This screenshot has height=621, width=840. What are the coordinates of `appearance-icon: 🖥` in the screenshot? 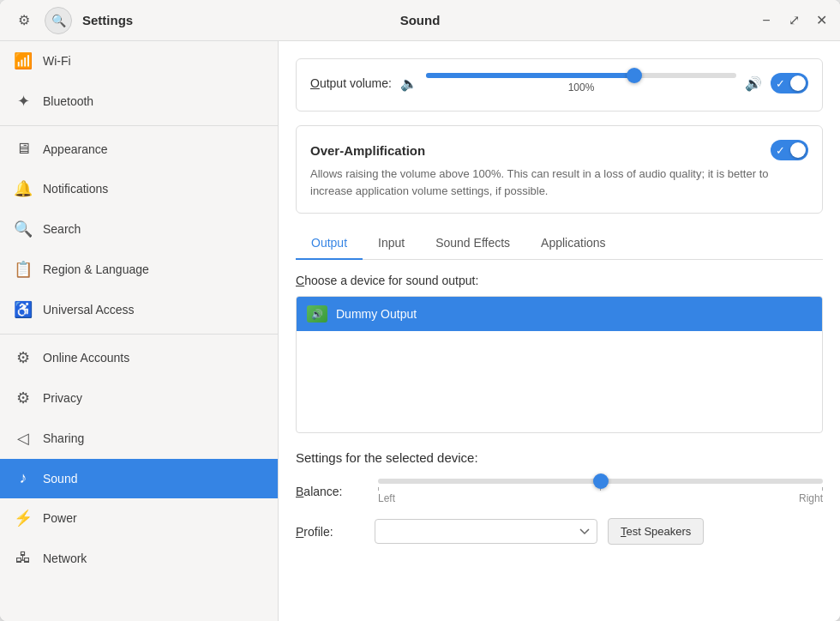 It's located at (23, 149).